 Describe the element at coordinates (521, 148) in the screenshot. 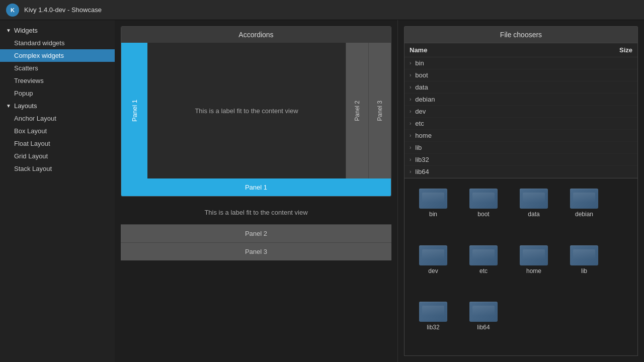

I see `file-list-item: › lib` at that location.